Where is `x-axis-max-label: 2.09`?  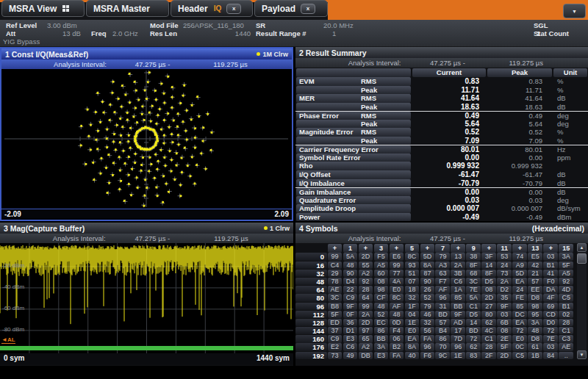 x-axis-max-label: 2.09 is located at coordinates (282, 214).